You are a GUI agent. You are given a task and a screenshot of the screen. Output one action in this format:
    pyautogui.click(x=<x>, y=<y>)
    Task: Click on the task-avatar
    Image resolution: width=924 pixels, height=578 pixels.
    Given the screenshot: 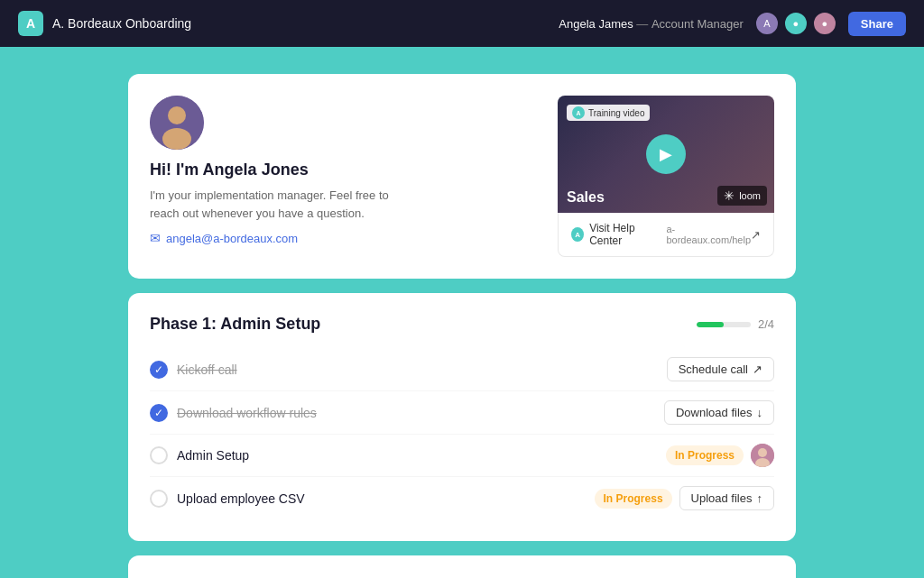 What is the action you would take?
    pyautogui.click(x=762, y=455)
    